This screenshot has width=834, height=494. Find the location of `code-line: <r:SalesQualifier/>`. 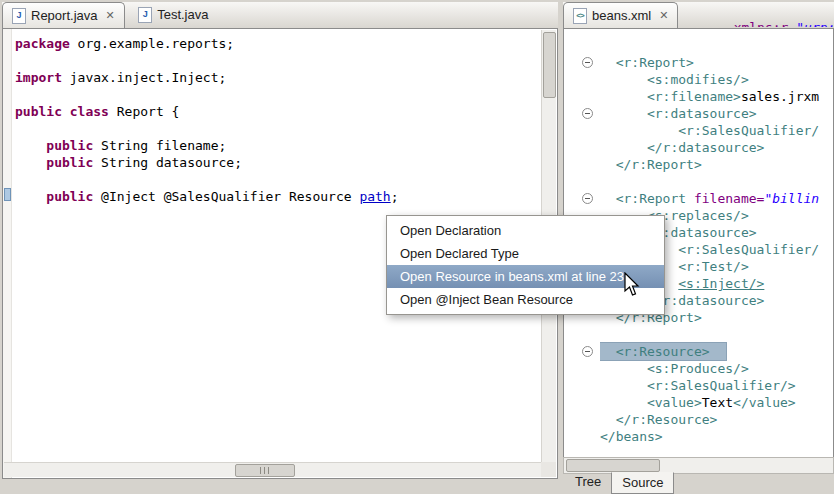

code-line: <r:SalesQualifier/> is located at coordinates (716, 386).